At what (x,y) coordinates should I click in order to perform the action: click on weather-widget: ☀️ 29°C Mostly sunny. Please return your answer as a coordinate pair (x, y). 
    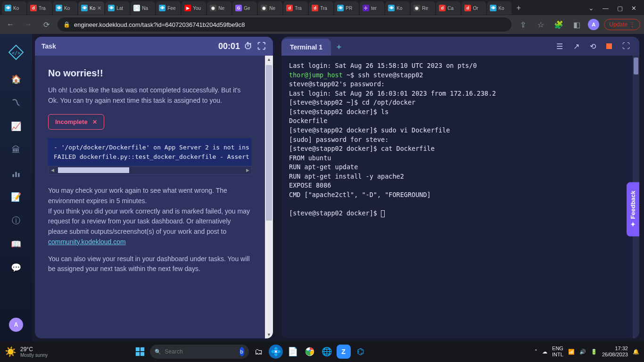
    Looking at the image, I should click on (26, 352).